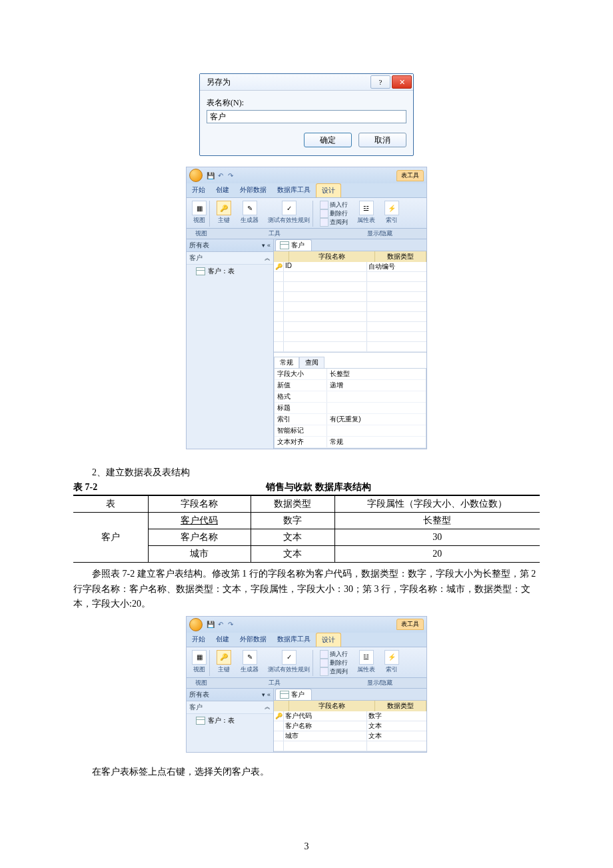  I want to click on property-row: 标题, so click(350, 408).